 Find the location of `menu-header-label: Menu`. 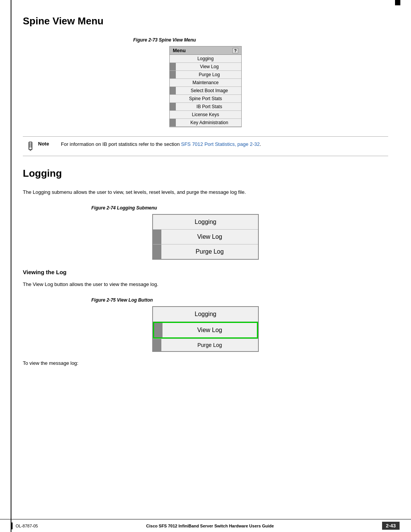

menu-header-label: Menu is located at coordinates (179, 50).